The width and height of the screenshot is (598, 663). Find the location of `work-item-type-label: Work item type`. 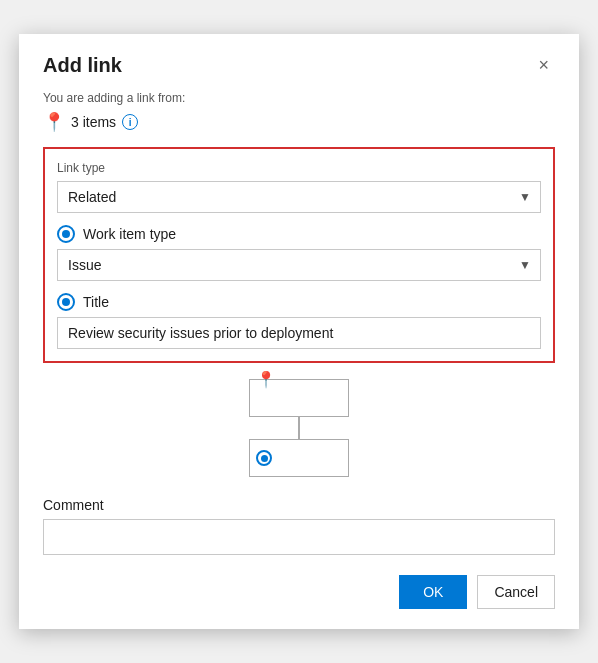

work-item-type-label: Work item type is located at coordinates (130, 234).